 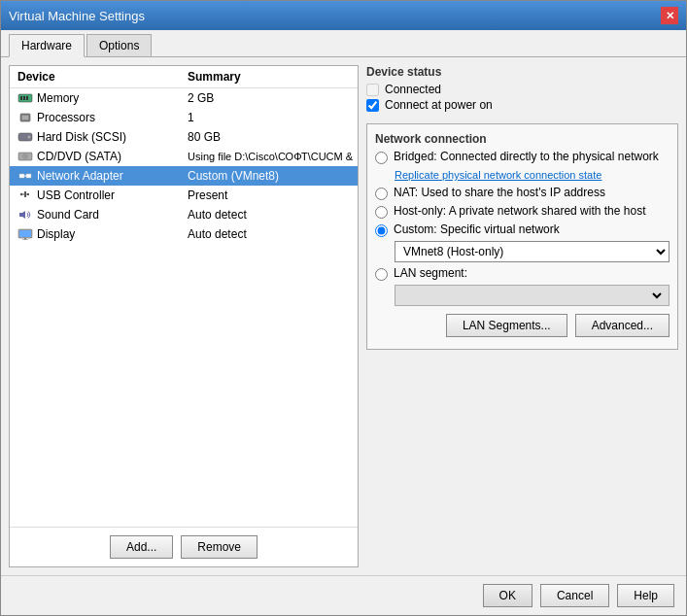 I want to click on memory-icon, so click(x=25, y=98).